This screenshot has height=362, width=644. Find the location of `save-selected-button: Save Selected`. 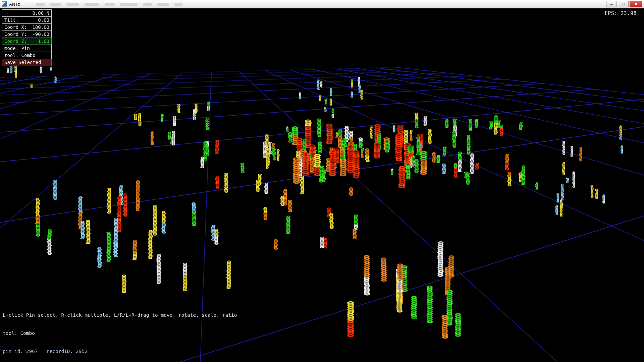

save-selected-button: Save Selected is located at coordinates (27, 62).